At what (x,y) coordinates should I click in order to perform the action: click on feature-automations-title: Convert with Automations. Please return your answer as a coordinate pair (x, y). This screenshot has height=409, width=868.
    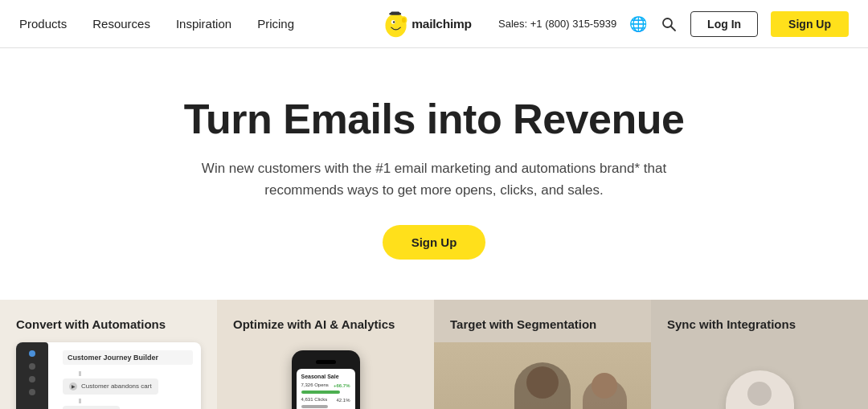
    Looking at the image, I should click on (108, 321).